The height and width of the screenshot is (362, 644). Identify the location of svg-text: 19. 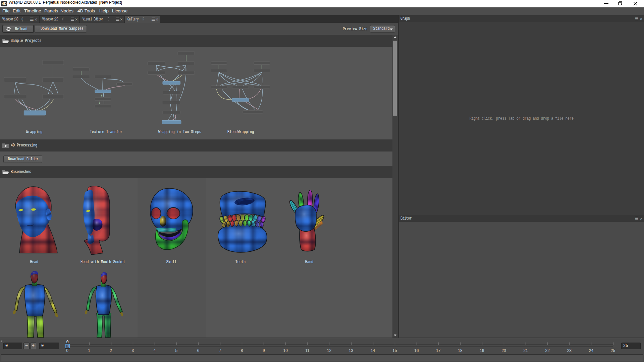
(482, 351).